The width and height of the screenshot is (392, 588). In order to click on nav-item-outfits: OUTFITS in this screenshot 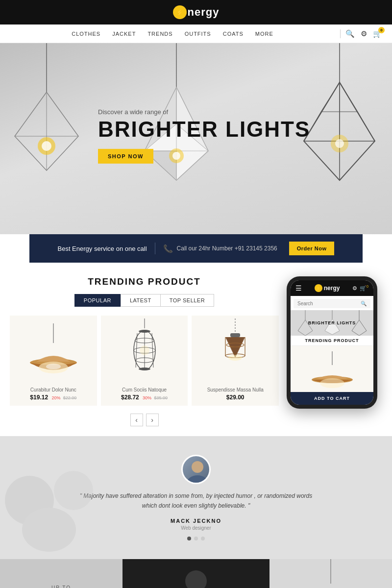, I will do `click(198, 34)`.